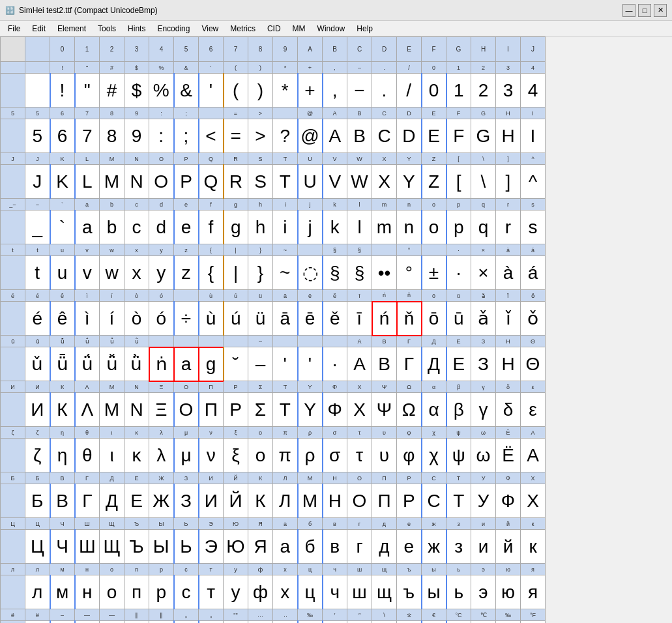 The image size is (672, 623). What do you see at coordinates (112, 456) in the screenshot?
I see `char-cell: ι` at bounding box center [112, 456].